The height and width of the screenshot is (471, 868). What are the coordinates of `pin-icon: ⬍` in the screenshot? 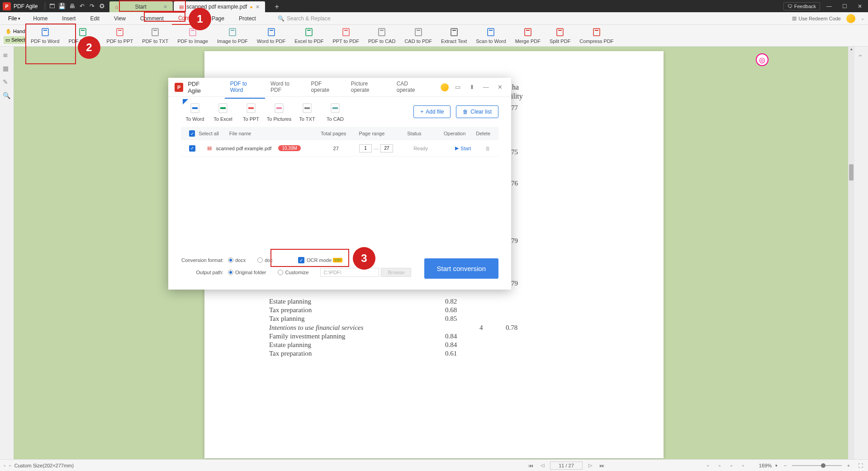 It's located at (472, 87).